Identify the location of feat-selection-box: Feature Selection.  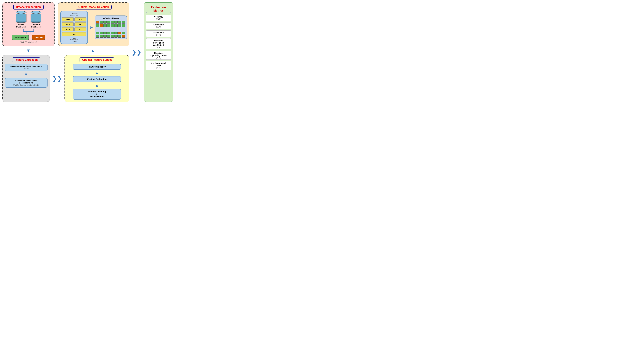
(97, 67).